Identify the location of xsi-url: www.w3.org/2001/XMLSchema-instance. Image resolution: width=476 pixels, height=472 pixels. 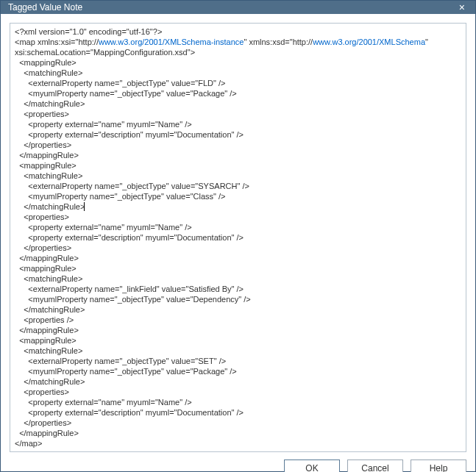
(171, 42).